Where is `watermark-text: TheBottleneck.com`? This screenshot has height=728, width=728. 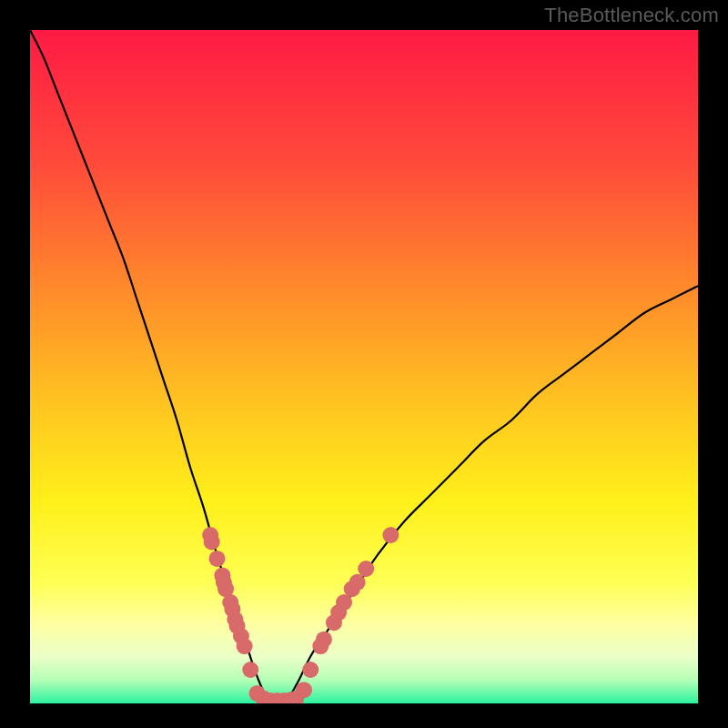 watermark-text: TheBottleneck.com is located at coordinates (632, 15).